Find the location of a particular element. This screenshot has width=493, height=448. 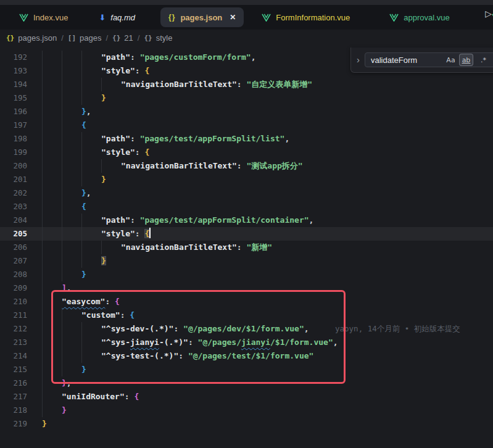

code-line-212: 212"^sys-dev-(.*)": "@/pages/dev/$1/form… is located at coordinates (247, 329).